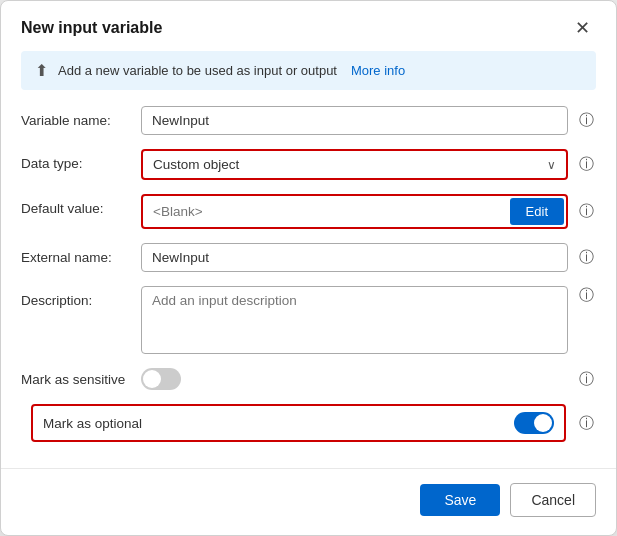 The image size is (617, 536). I want to click on mark-optional-slider, so click(534, 423).